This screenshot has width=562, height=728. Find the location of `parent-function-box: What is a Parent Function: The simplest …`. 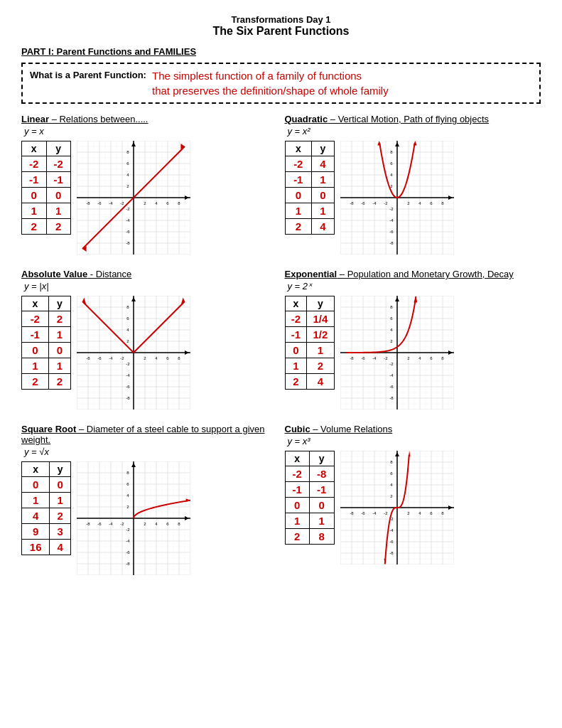

parent-function-box: What is a Parent Function: The simplest … is located at coordinates (281, 83).